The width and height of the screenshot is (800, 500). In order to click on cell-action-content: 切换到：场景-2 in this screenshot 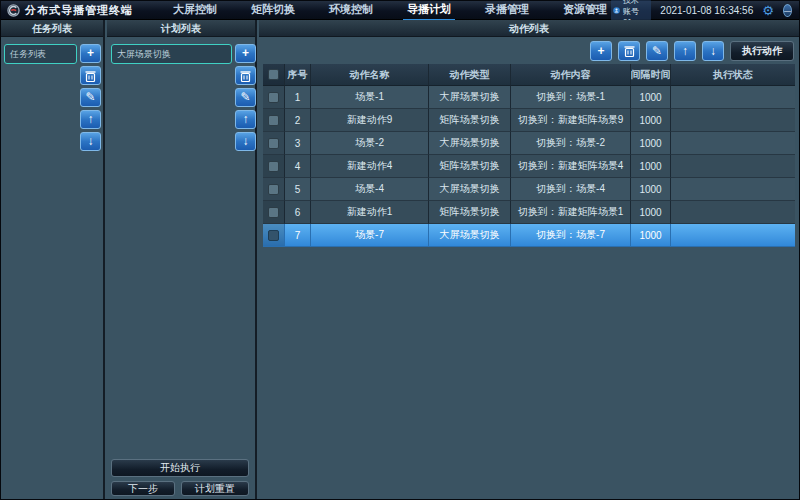, I will do `click(571, 144)`.